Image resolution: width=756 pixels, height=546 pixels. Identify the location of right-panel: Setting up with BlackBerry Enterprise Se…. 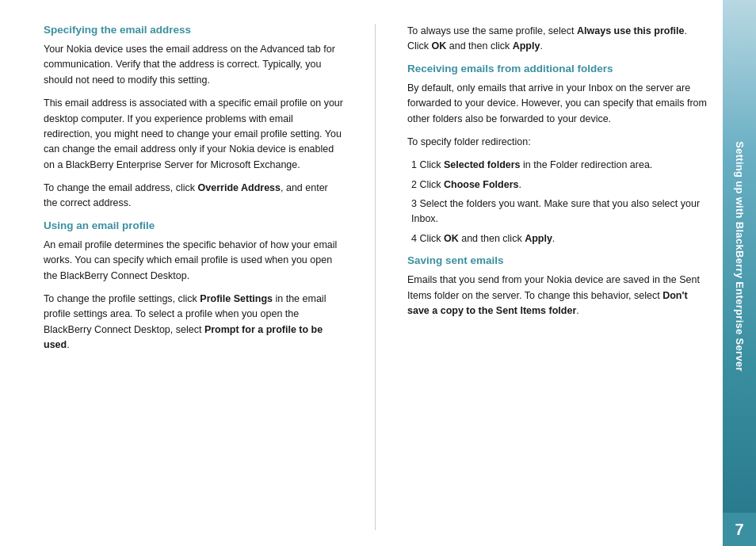
(739, 273).